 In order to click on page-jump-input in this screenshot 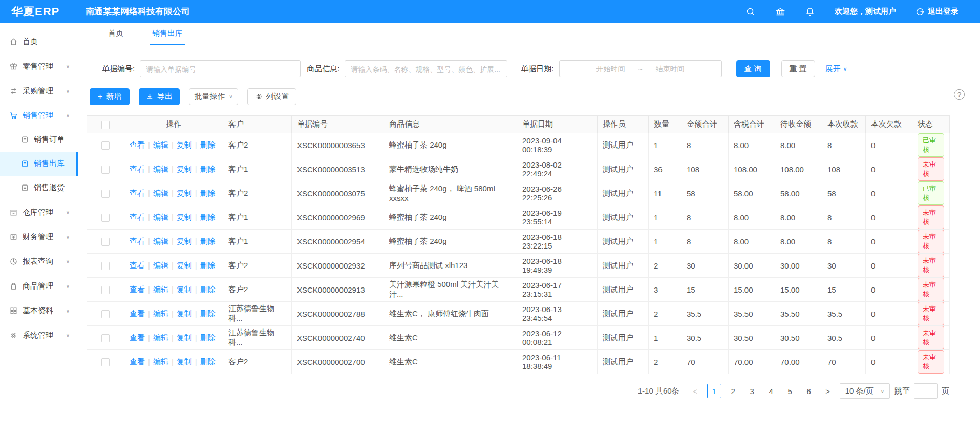, I will do `click(926, 391)`.